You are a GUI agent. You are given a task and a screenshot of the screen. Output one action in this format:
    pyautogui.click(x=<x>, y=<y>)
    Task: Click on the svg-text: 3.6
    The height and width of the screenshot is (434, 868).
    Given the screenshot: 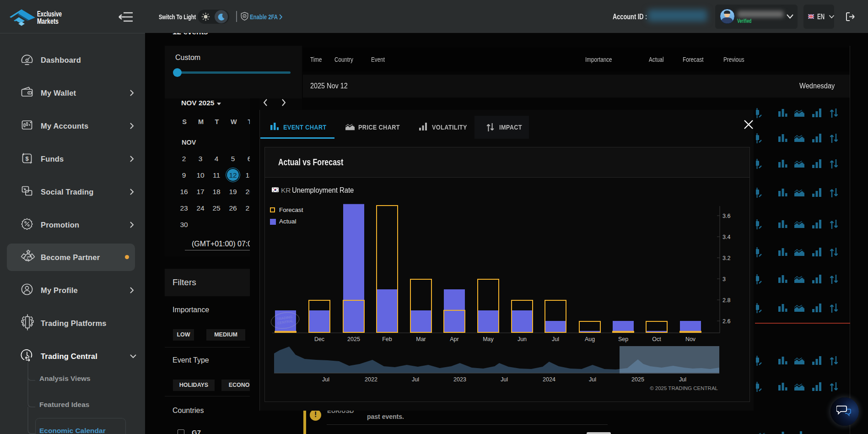 What is the action you would take?
    pyautogui.click(x=727, y=216)
    